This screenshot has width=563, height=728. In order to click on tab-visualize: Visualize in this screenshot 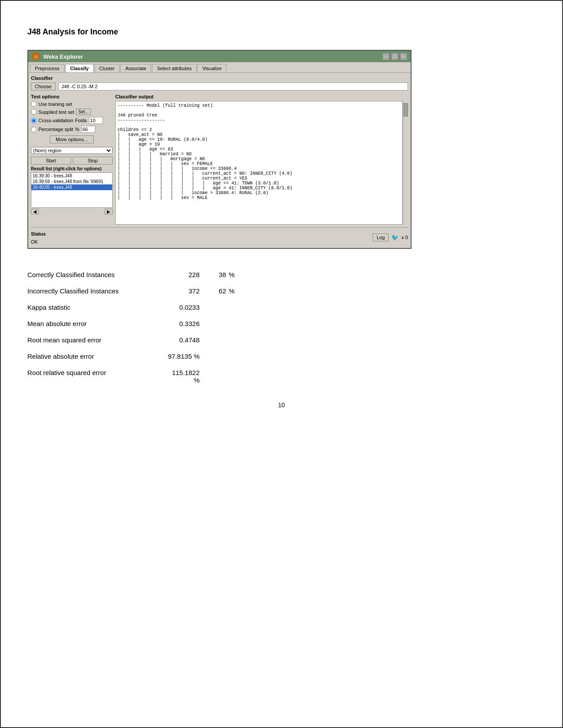, I will do `click(212, 68)`.